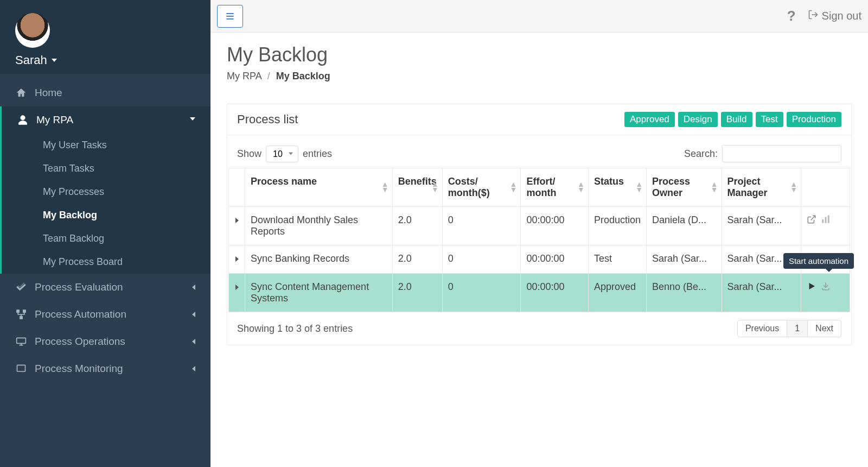 The image size is (868, 467). What do you see at coordinates (105, 37) in the screenshot?
I see `sidebar-header: Sarah` at bounding box center [105, 37].